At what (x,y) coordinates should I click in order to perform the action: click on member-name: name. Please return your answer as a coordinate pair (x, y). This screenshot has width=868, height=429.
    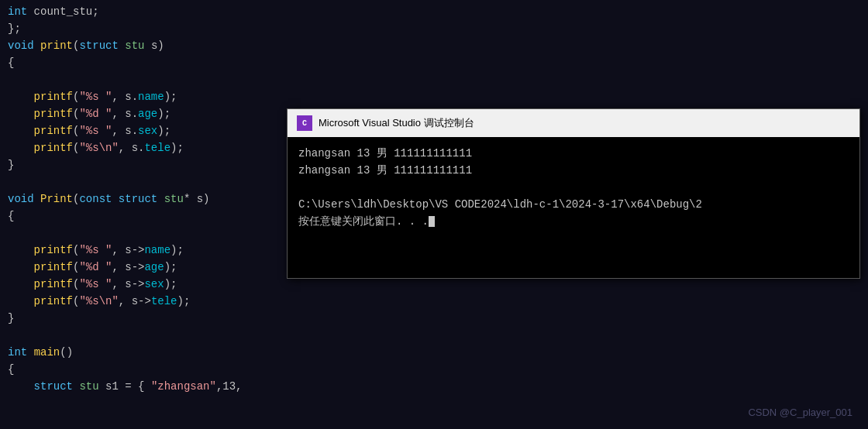
    Looking at the image, I should click on (151, 97).